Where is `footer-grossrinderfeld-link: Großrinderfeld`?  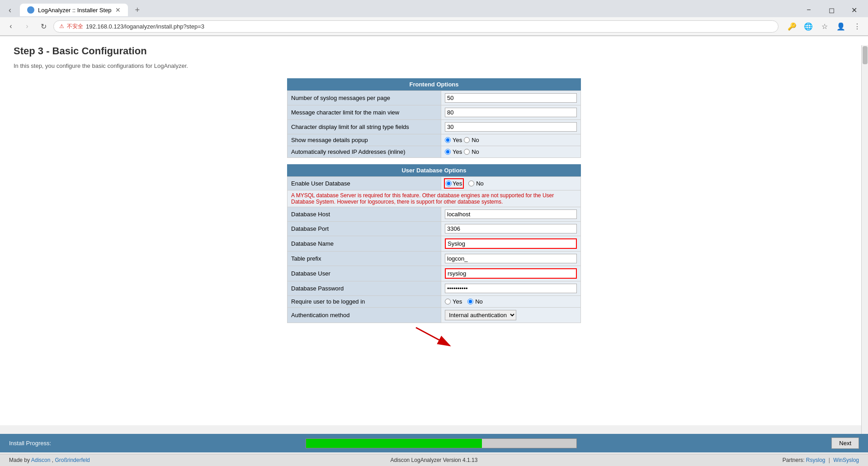 footer-grossrinderfeld-link: Großrinderfeld is located at coordinates (72, 460).